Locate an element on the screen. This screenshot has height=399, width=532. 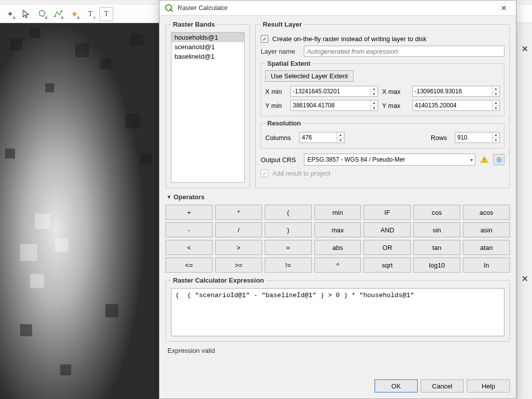
right-dock-strip: ✕ ✕ is located at coordinates (524, 215).